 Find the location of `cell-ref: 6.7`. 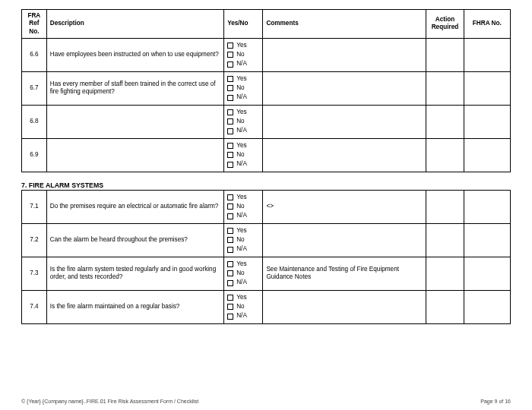

cell-ref: 6.7 is located at coordinates (35, 88).